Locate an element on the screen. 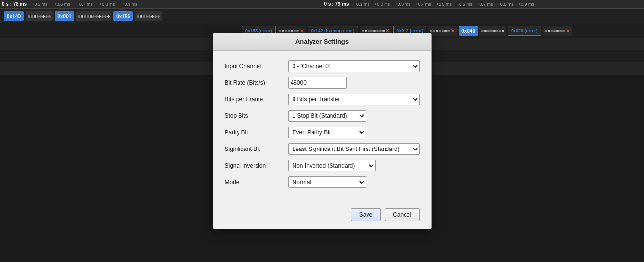 Image resolution: width=644 pixels, height=262 pixels. significant-bit-row: Significant Bit Least Significant Bit Se… is located at coordinates (322, 149).